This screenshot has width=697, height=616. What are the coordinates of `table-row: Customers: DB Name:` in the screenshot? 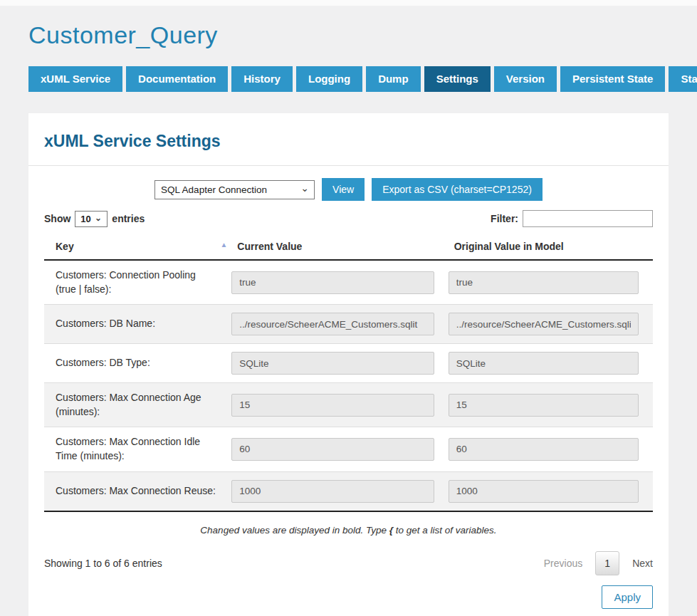 It's located at (349, 325).